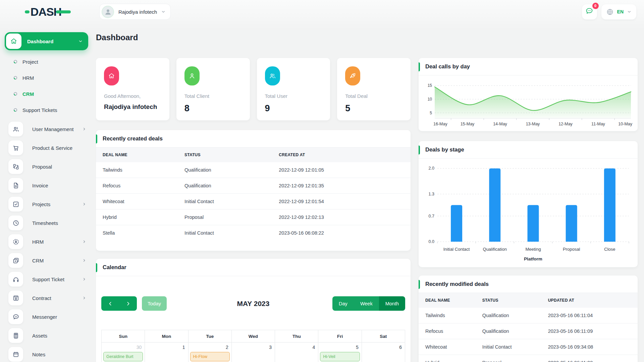  Describe the element at coordinates (137, 202) in the screenshot. I see `deal-name-cell: Whitecoat` at that location.